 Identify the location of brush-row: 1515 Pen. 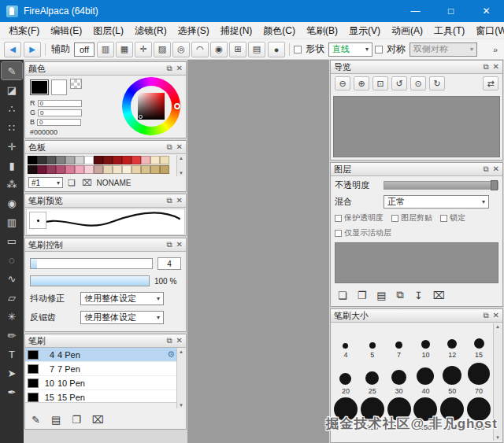
(101, 397).